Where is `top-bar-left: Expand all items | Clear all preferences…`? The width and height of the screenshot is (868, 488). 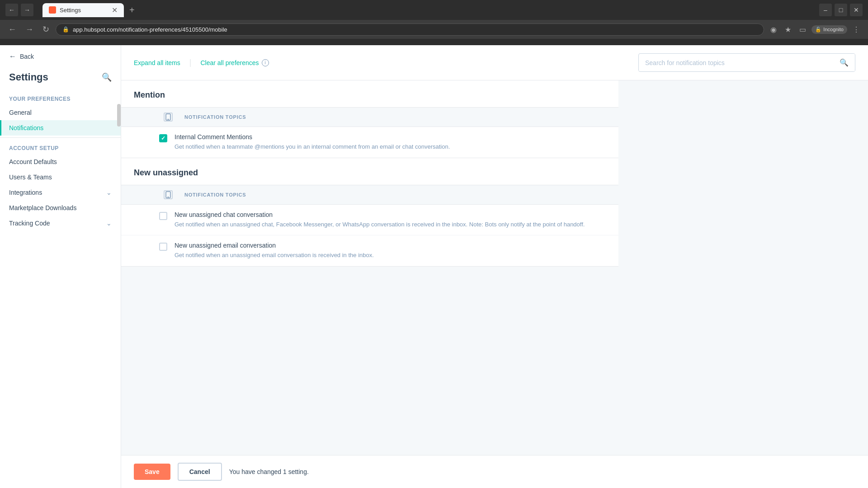 top-bar-left: Expand all items | Clear all preferences… is located at coordinates (202, 62).